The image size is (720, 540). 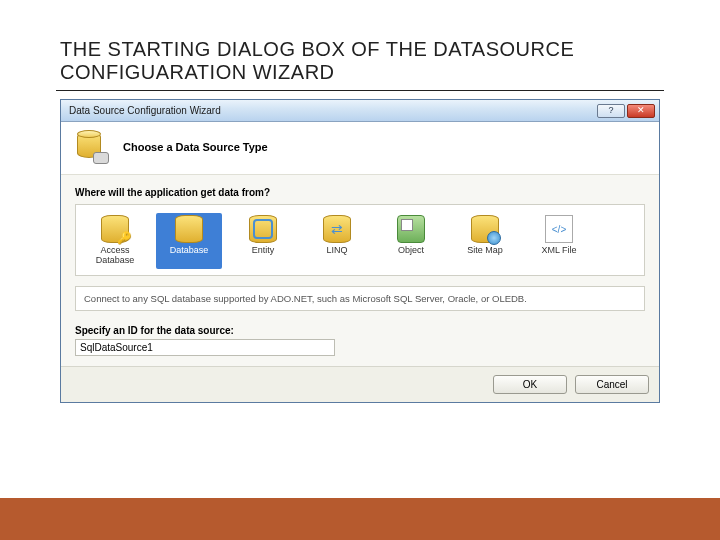 I want to click on option-description: Connect to any SQL database supported by…, so click(x=360, y=298).